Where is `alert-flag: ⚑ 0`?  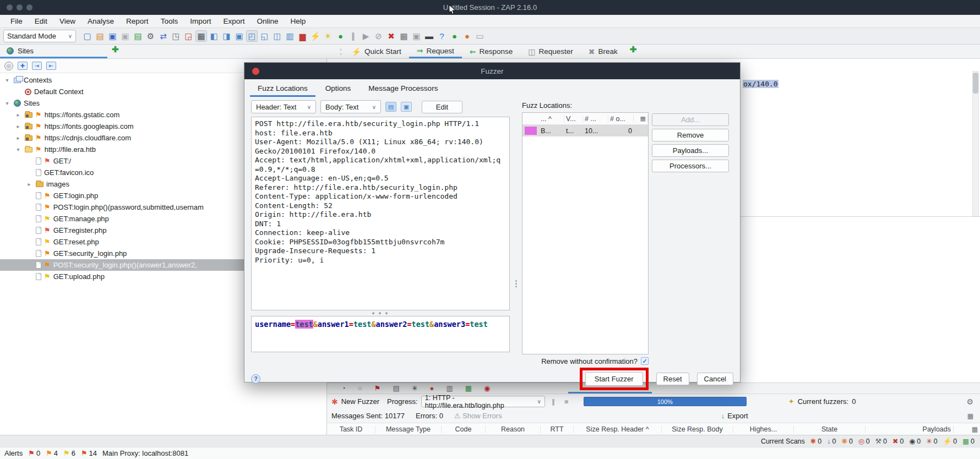 alert-flag: ⚑ 0 is located at coordinates (34, 453).